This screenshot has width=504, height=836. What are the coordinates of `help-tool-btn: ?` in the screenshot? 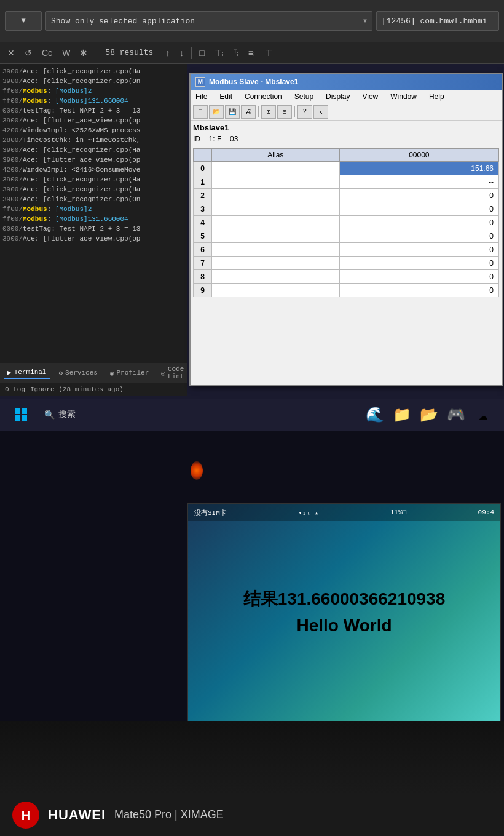 It's located at (305, 112).